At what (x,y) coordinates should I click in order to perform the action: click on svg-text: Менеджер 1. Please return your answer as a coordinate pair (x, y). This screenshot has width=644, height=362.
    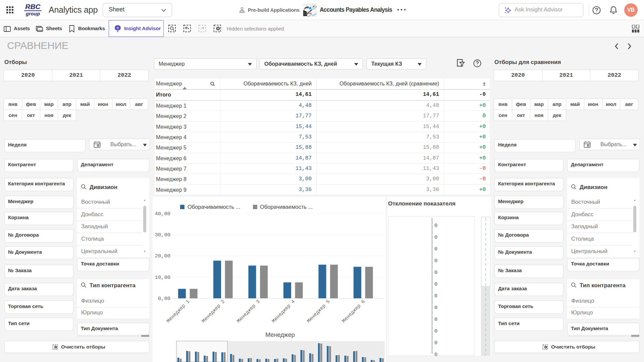
    Looking at the image, I should click on (178, 312).